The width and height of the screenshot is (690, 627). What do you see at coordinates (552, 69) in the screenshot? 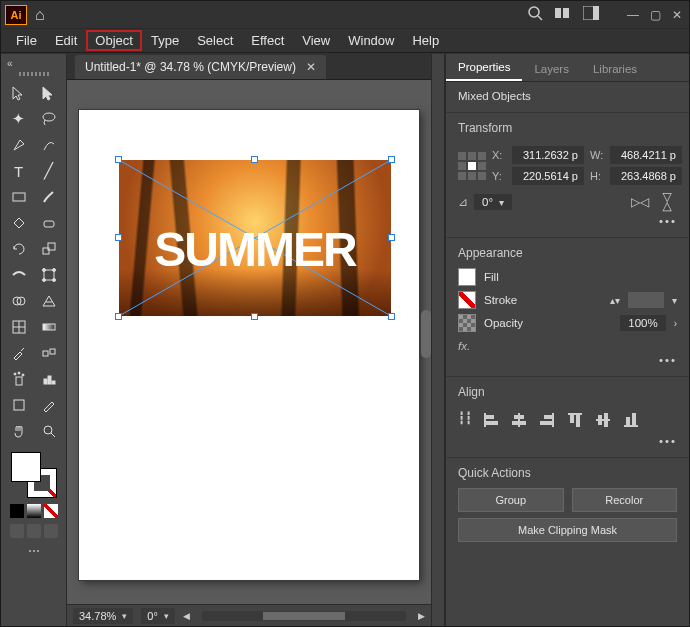
I see `tab-layers: Layers` at bounding box center [552, 69].